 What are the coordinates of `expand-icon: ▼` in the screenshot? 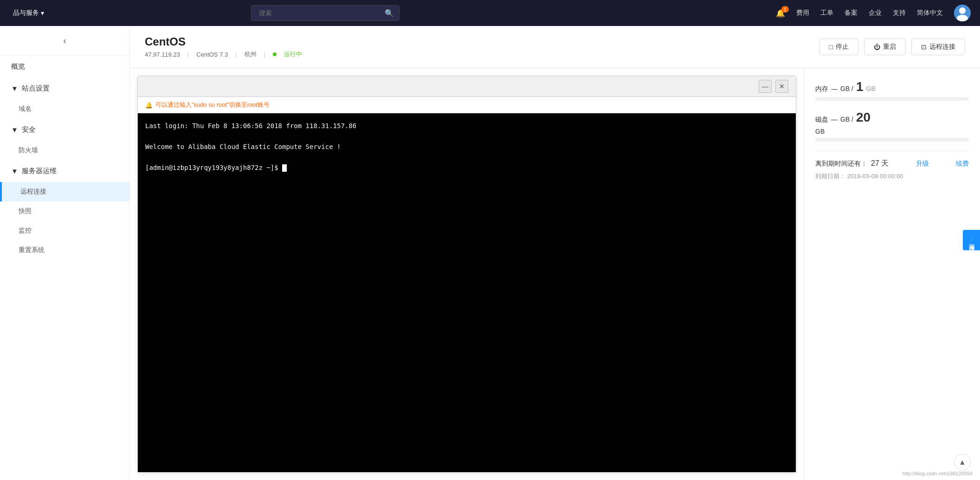 It's located at (15, 88).